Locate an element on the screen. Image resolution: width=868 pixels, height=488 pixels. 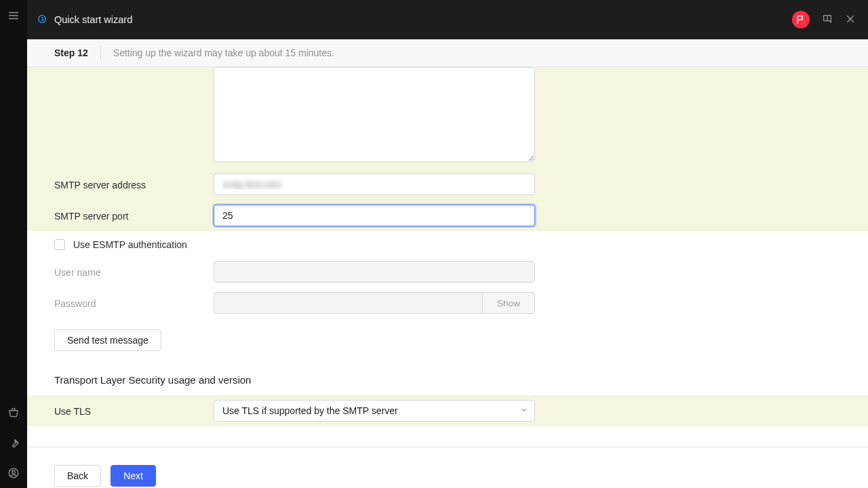
basket-icon is located at coordinates (14, 413).